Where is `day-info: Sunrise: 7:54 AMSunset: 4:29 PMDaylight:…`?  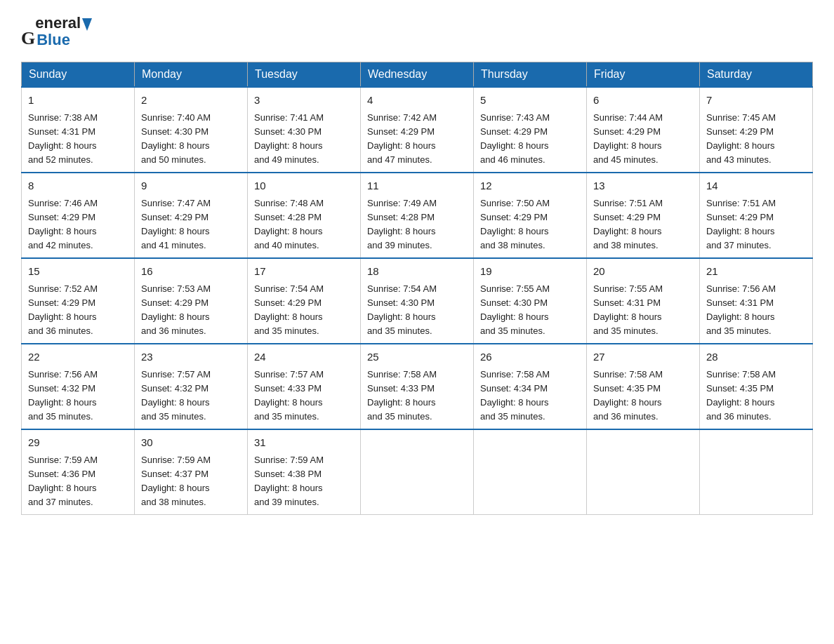
day-info: Sunrise: 7:54 AMSunset: 4:29 PMDaylight:… is located at coordinates (289, 310).